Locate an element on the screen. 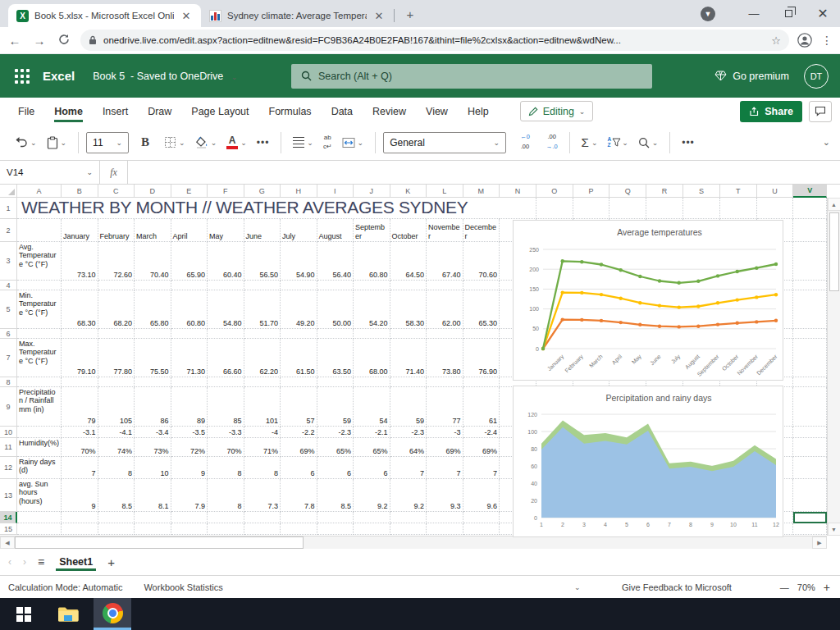 The width and height of the screenshot is (840, 630). cell: WEATHER BY MONTH // WEATHER AVERAGES SYD… is located at coordinates (258, 208).